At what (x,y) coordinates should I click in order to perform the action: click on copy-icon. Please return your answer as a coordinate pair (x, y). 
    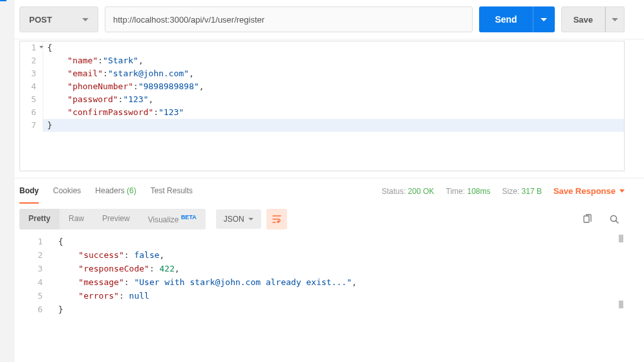
    Looking at the image, I should click on (587, 219).